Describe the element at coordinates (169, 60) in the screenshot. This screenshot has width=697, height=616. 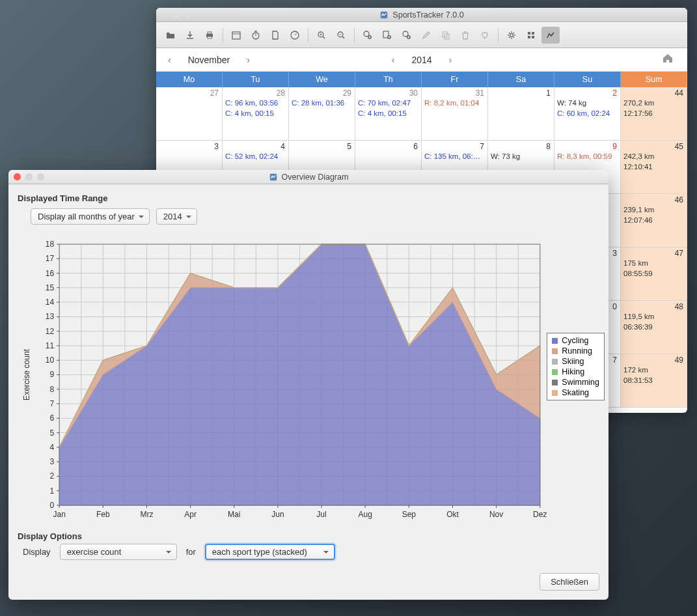
I see `prev-month-button: ‹` at that location.